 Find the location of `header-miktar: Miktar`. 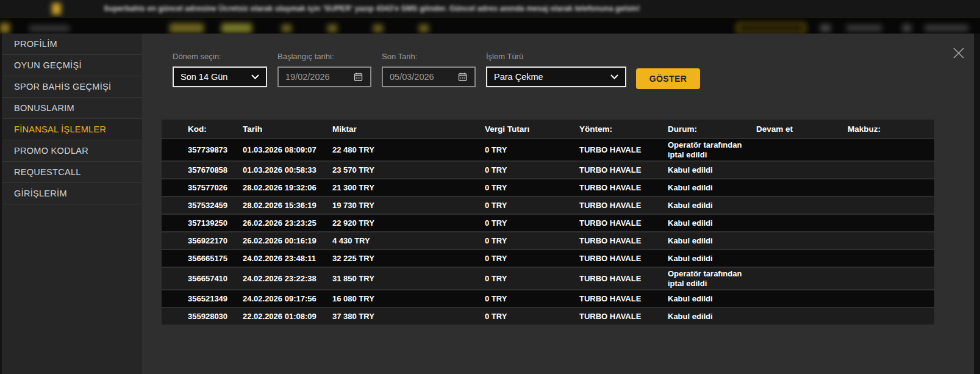

header-miktar: Miktar is located at coordinates (409, 129).